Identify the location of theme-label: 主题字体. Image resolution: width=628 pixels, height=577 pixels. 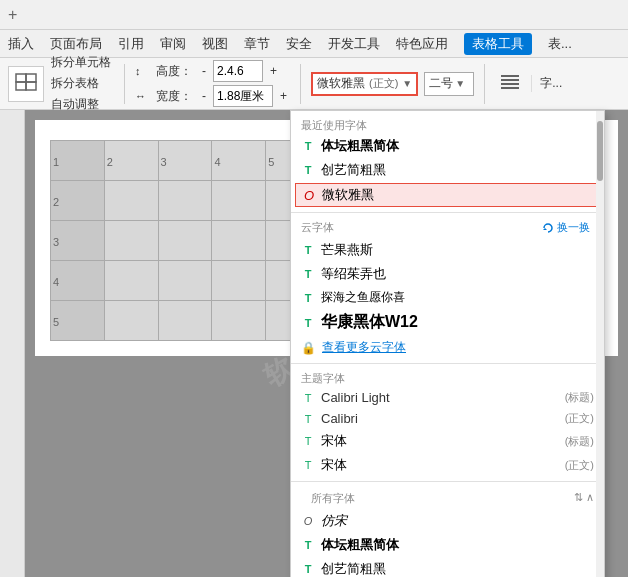
(448, 378).